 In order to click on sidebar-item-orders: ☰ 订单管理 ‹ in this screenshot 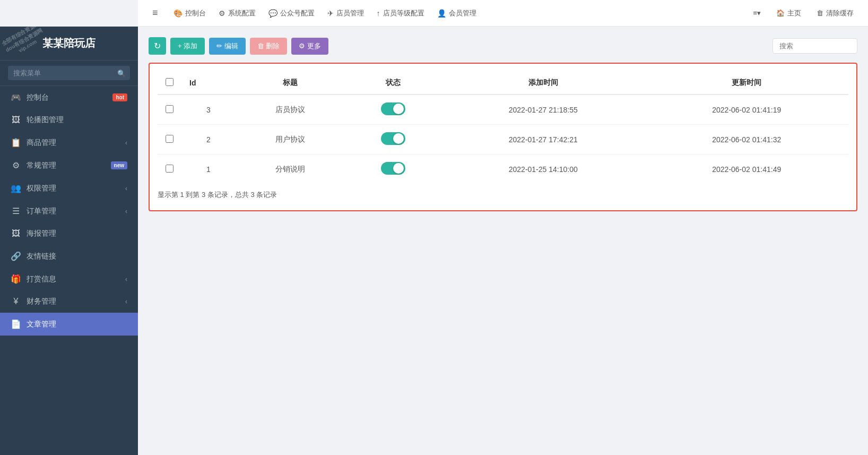, I will do `click(69, 211)`.